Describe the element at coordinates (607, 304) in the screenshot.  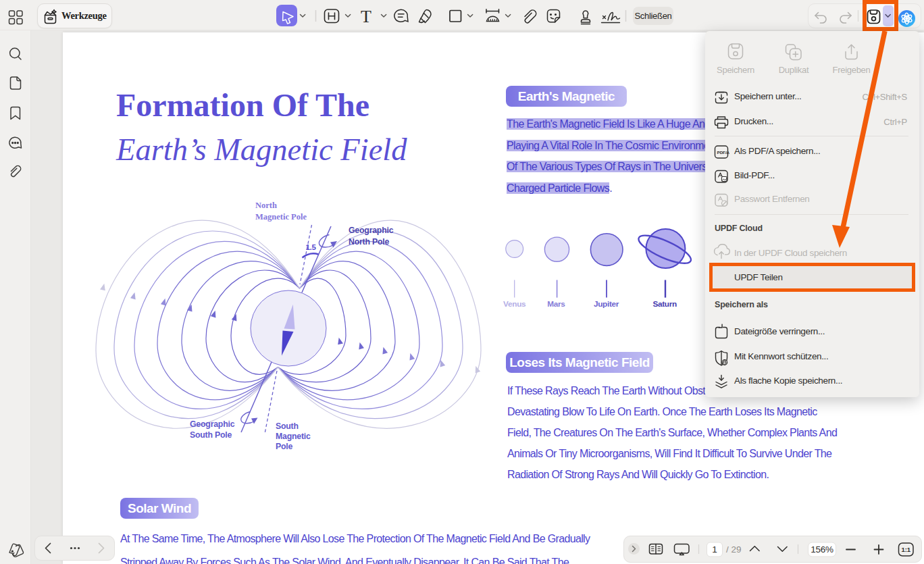
I see `svg-text: Jupiter` at that location.